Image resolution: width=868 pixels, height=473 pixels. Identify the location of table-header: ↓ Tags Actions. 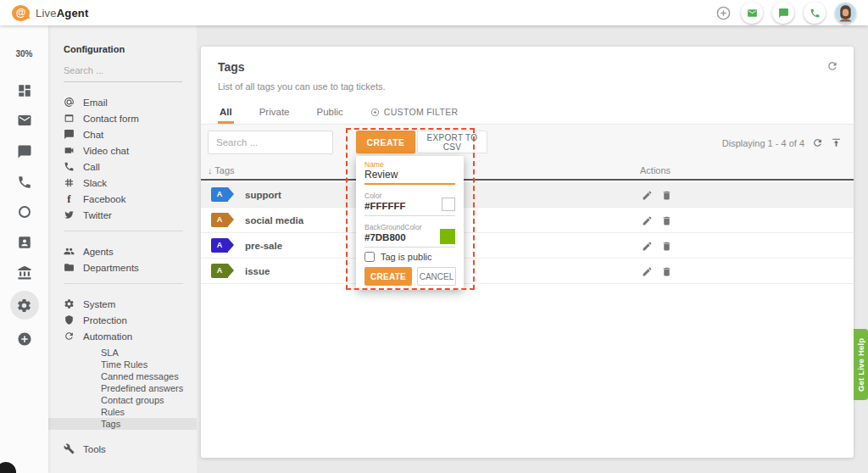
(527, 171).